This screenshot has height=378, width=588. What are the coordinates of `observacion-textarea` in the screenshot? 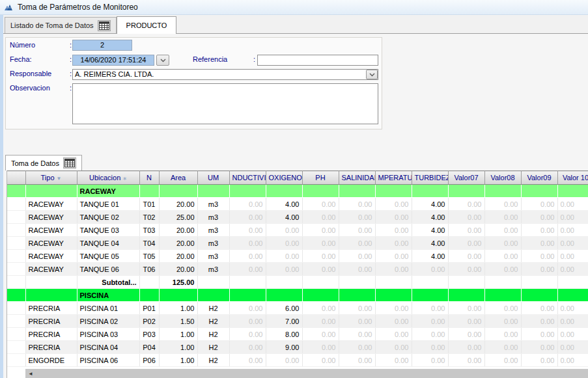 It's located at (225, 104).